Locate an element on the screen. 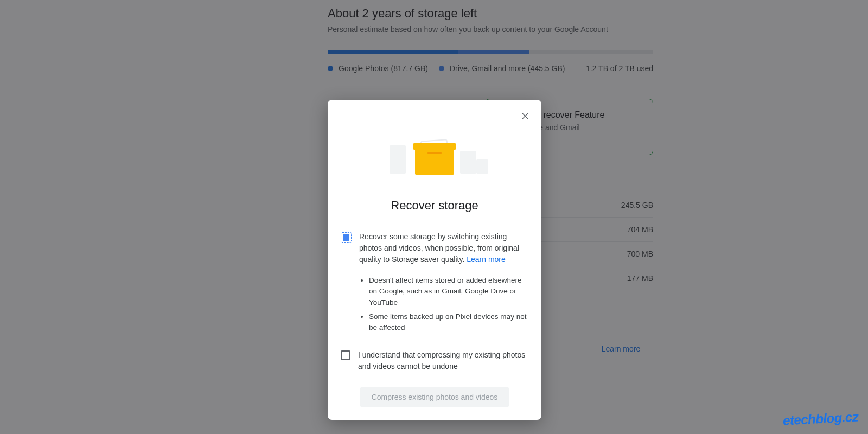 The image size is (868, 434). photo-icon is located at coordinates (346, 238).